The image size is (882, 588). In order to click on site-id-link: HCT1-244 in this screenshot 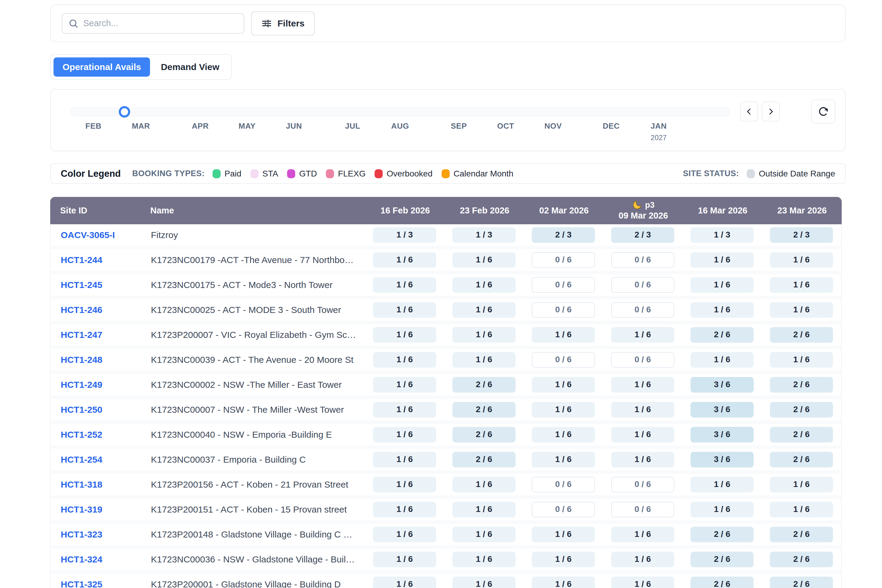, I will do `click(82, 260)`.